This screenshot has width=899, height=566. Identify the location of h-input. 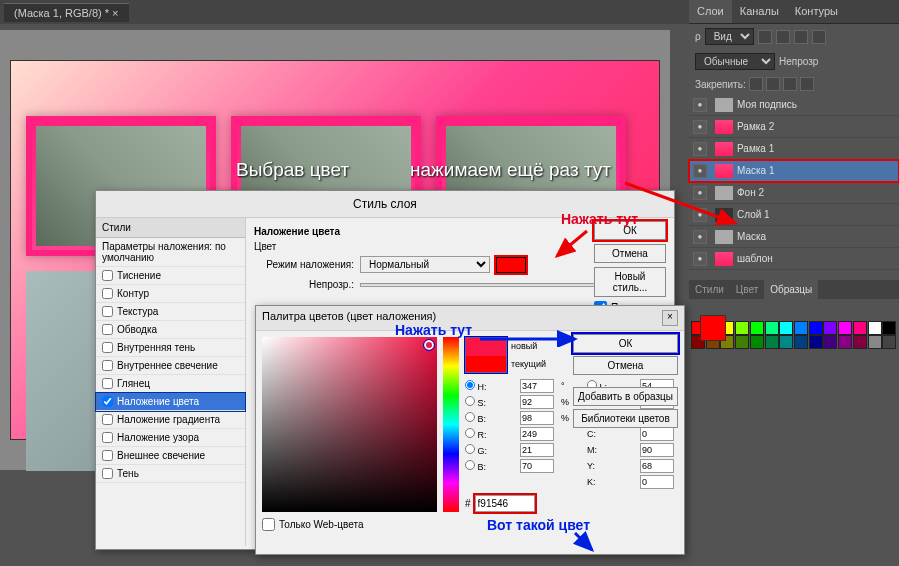
(537, 386).